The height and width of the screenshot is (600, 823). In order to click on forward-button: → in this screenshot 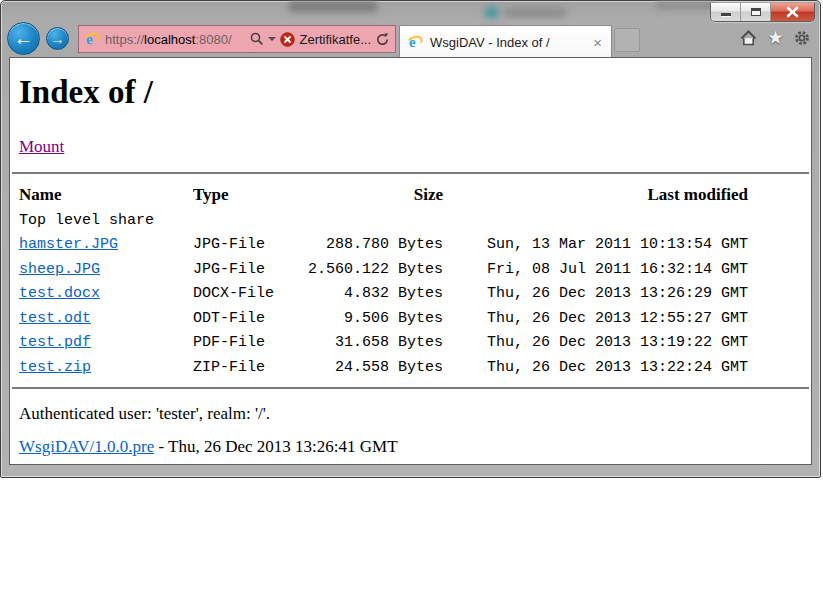, I will do `click(58, 38)`.